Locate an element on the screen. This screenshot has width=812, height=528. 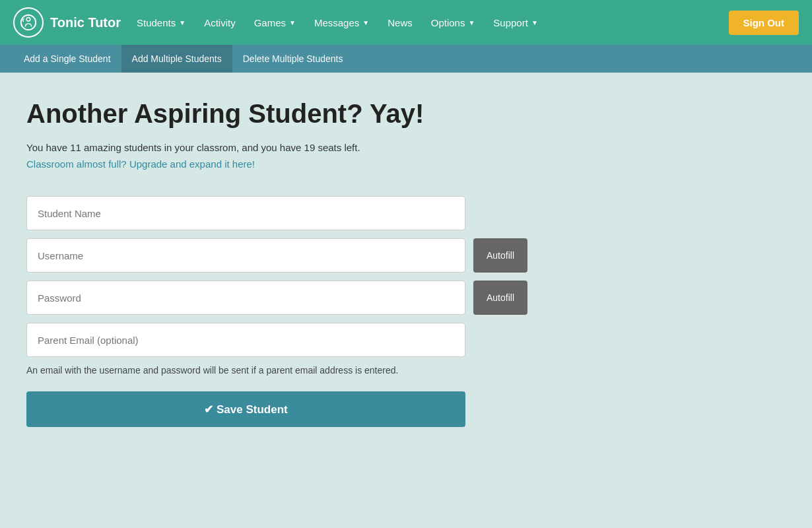
nav-item-messages: Messages ▼ is located at coordinates (342, 22).